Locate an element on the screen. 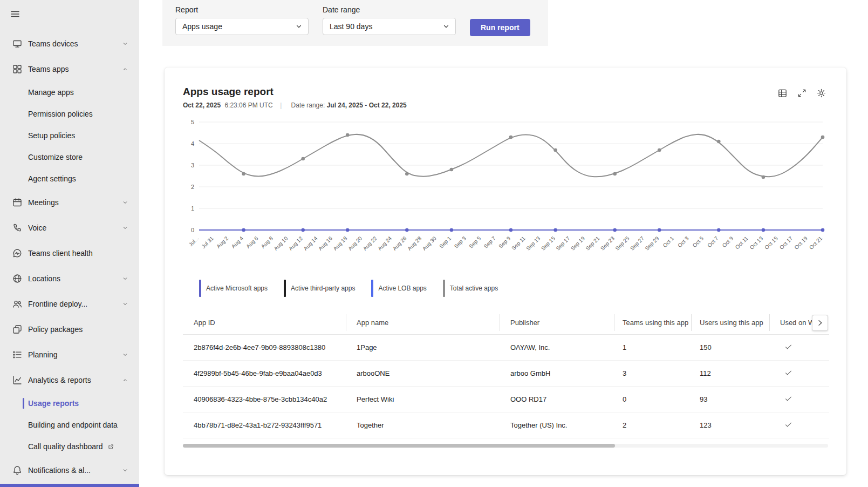 Image resolution: width=868 pixels, height=487 pixels. sidebar-item-locations: Locations is located at coordinates (70, 279).